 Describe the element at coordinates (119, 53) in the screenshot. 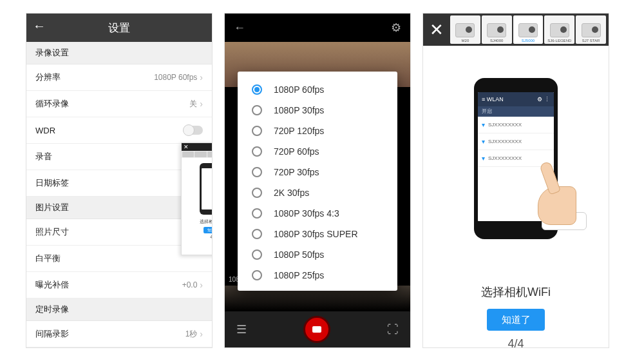

I see `settings-section-header: 录像设置` at that location.